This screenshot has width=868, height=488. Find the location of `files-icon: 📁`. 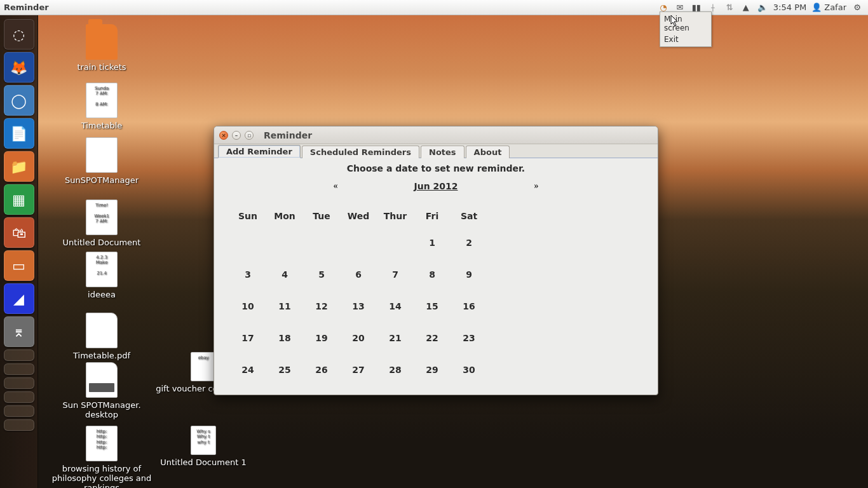

files-icon: 📁 is located at coordinates (19, 166).